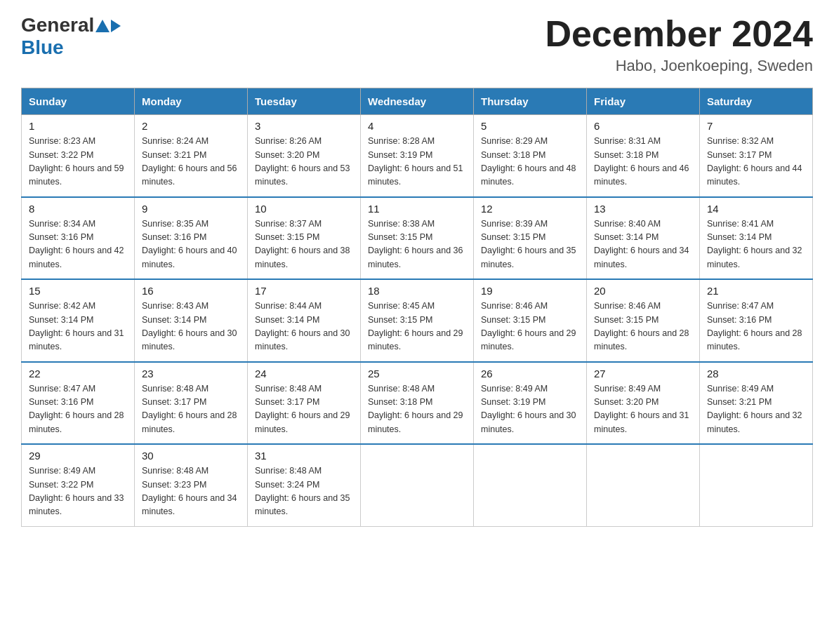 The height and width of the screenshot is (644, 834). I want to click on day-info: Sunrise: 8:49 AMSunset: 3:20 PMDaylight:…, so click(643, 410).